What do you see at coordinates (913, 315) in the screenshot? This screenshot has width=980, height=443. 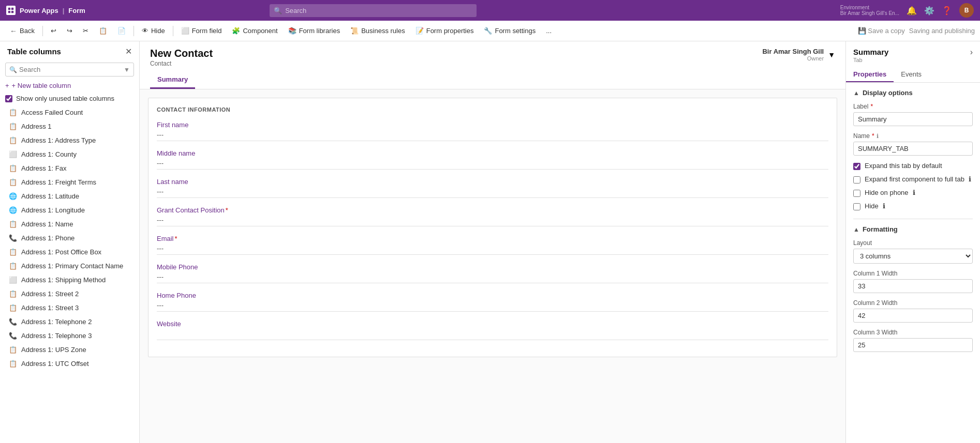 I see `col2-width-input` at bounding box center [913, 315].